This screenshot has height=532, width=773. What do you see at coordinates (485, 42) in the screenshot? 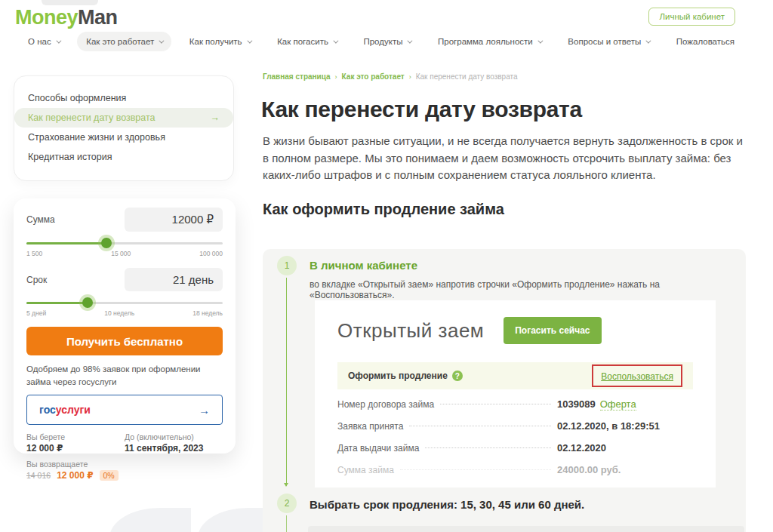
I see `nav-label: Программа лояльности` at bounding box center [485, 42].